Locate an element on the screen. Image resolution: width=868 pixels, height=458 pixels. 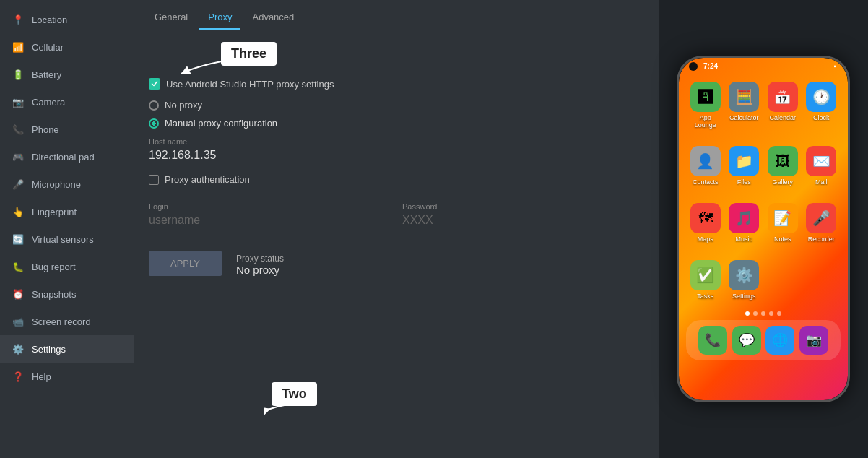
bug-report-icon: 🐛 is located at coordinates (18, 267).